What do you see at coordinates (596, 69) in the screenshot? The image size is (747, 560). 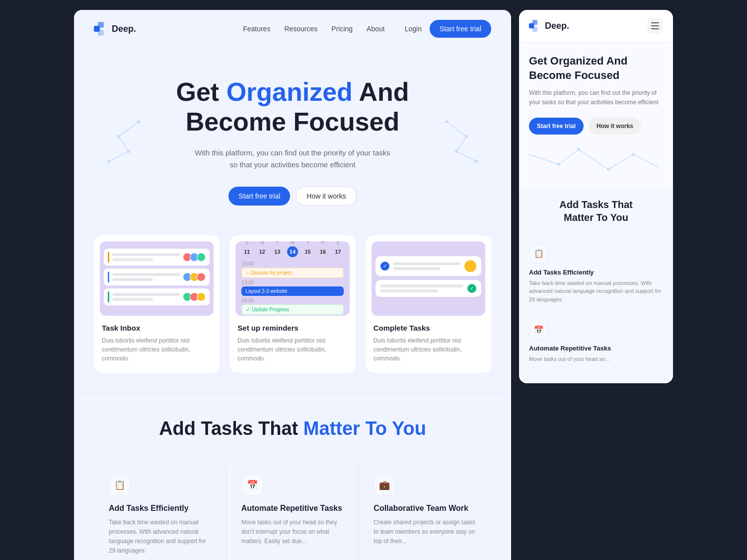 I see `right-hero-title: Get Organized AndBecome Focused` at bounding box center [596, 69].